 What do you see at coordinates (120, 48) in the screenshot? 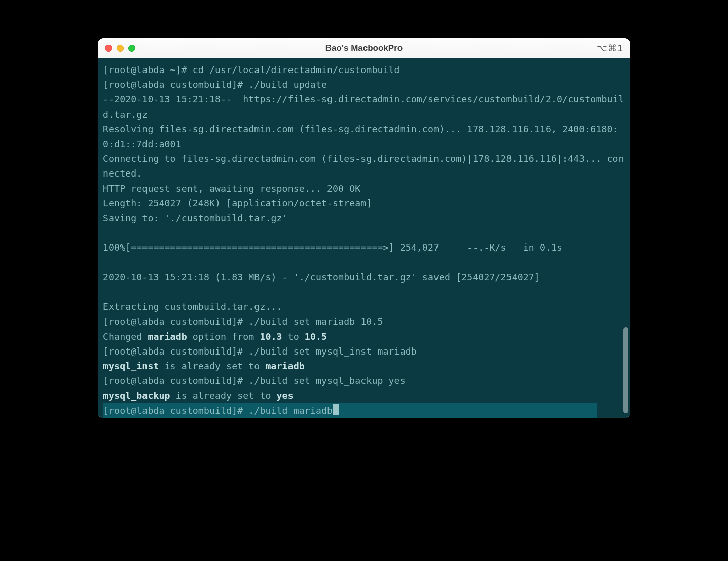
I see `minimize-button` at bounding box center [120, 48].